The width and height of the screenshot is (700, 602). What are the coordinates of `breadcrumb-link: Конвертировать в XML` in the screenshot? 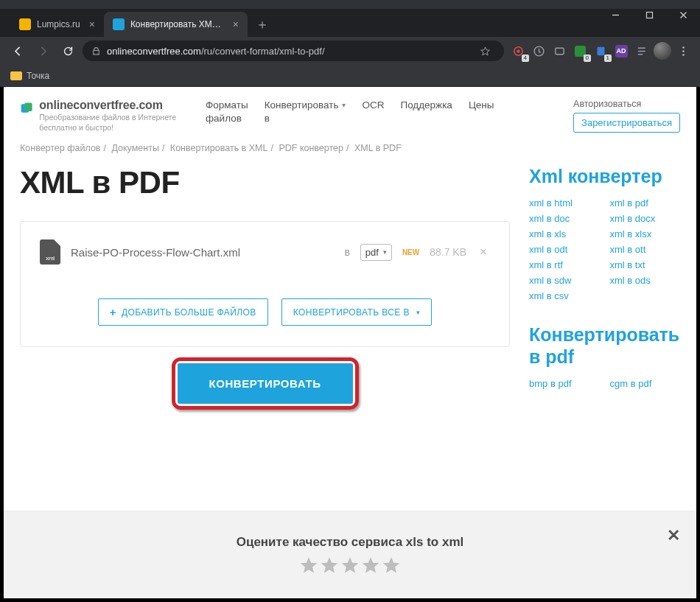 It's located at (220, 148).